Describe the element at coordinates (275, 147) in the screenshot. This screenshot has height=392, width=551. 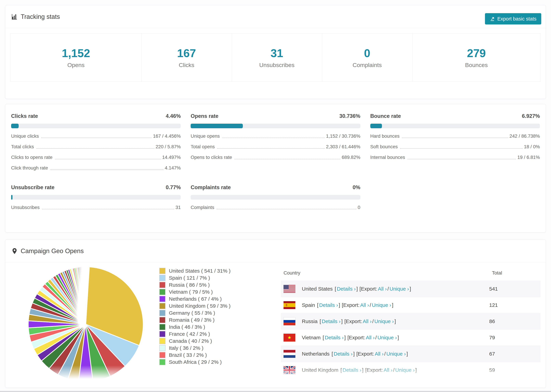
I see `rate-detail-row: Total opens 2,303 / 61.446%` at that location.